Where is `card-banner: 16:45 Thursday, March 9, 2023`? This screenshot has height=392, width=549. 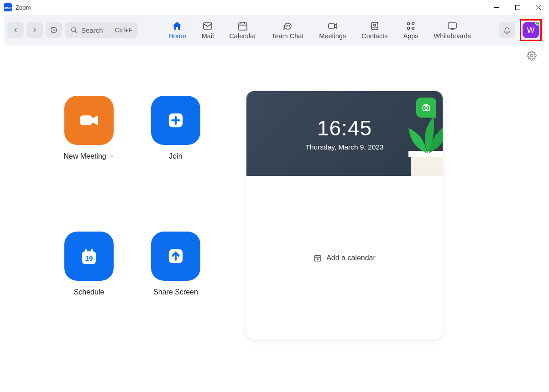
card-banner: 16:45 Thursday, March 9, 2023 is located at coordinates (345, 134).